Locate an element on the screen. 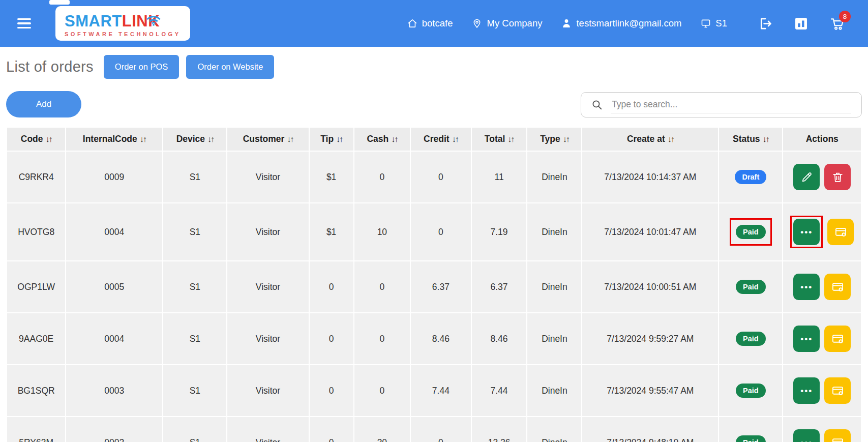 This screenshot has width=868, height=442. cell-credit: 8.46 is located at coordinates (441, 339).